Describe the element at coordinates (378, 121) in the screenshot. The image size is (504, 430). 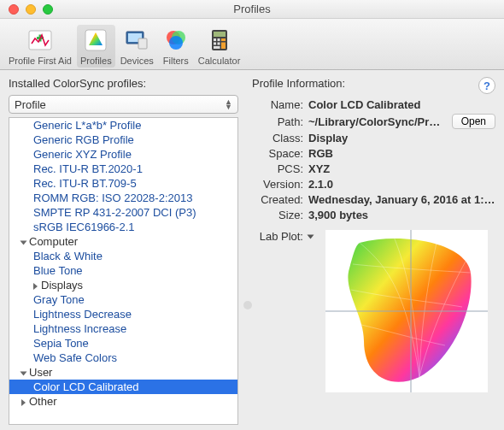
I see `path-value: ~/Library/ColorSync/Profiles…` at that location.